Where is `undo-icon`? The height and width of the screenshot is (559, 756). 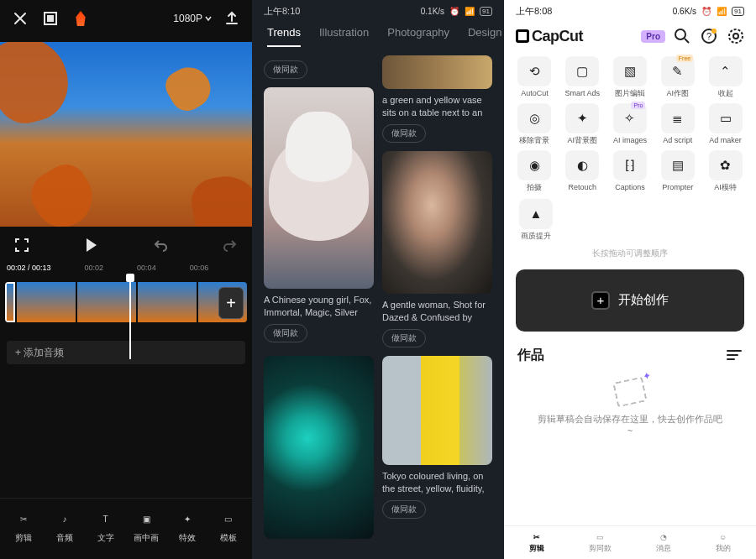 undo-icon is located at coordinates (160, 245).